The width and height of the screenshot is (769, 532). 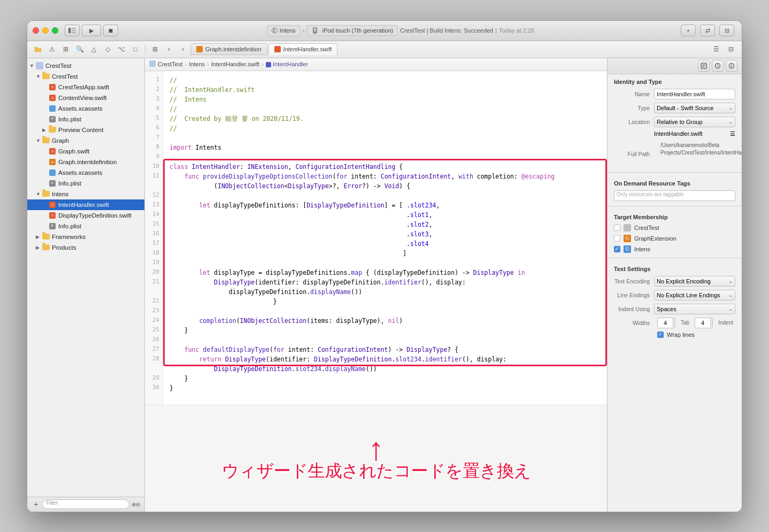 What do you see at coordinates (107, 49) in the screenshot?
I see `diamond-icon: ◇` at bounding box center [107, 49].